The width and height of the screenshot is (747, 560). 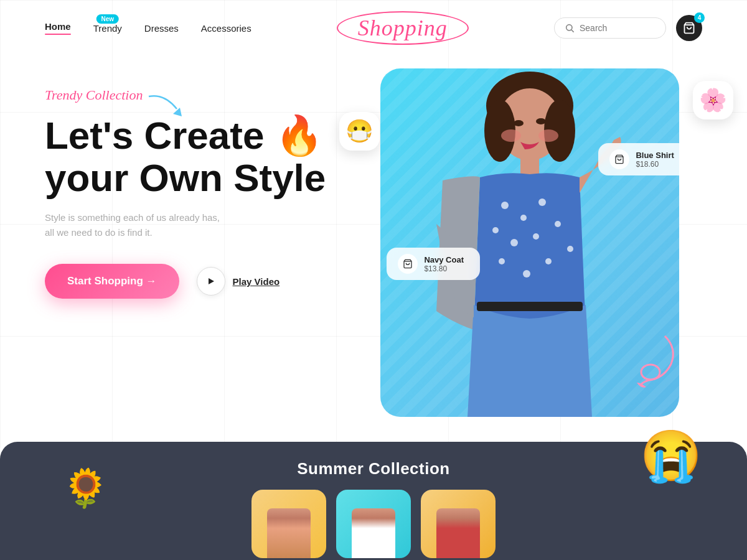 I want to click on search-icon, so click(x=570, y=28).